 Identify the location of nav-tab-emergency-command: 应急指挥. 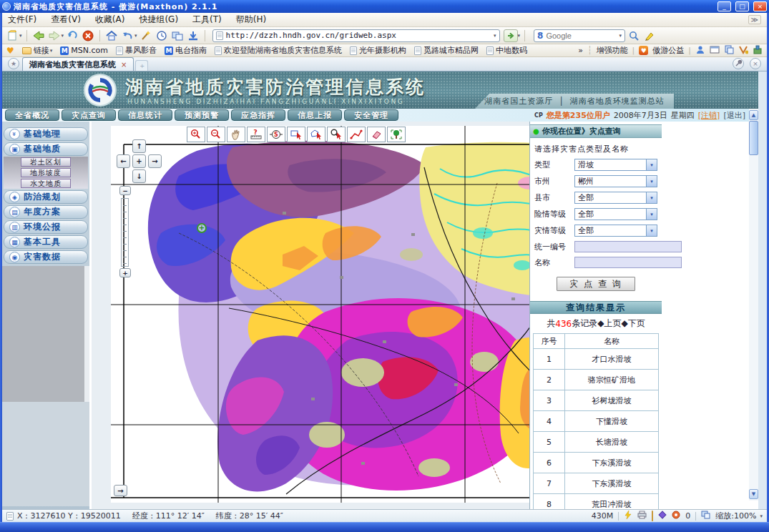
(258, 115).